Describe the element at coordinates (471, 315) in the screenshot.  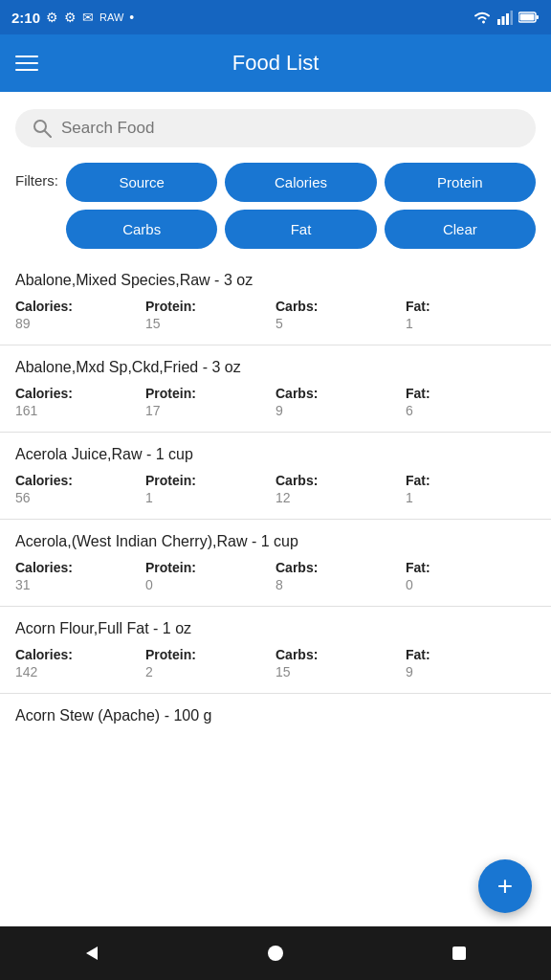
I see `fat-block-0: Fat: 1` at that location.